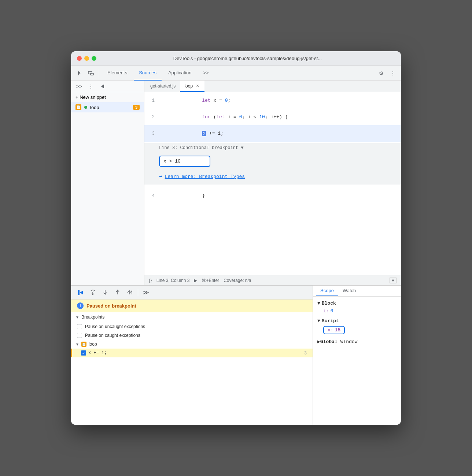 The height and width of the screenshot is (476, 472). Describe the element at coordinates (192, 353) in the screenshot. I see `bp-loop-item: ✓ x += i; 3` at that location.